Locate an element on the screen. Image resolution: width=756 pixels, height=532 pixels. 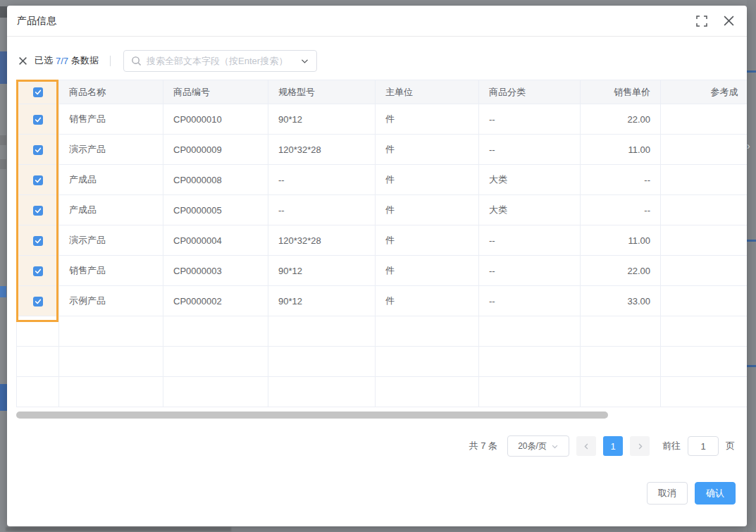
fullscreen-icon is located at coordinates (702, 21).